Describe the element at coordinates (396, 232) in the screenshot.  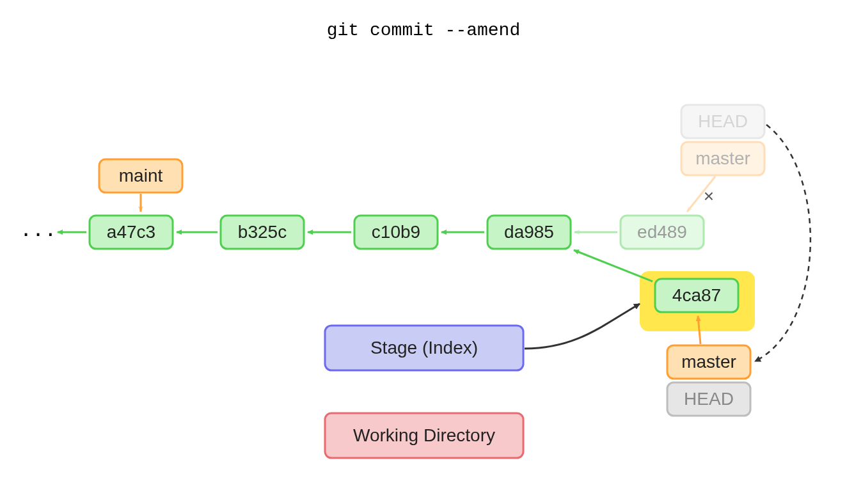
I see `svg-text: c10b9` at that location.